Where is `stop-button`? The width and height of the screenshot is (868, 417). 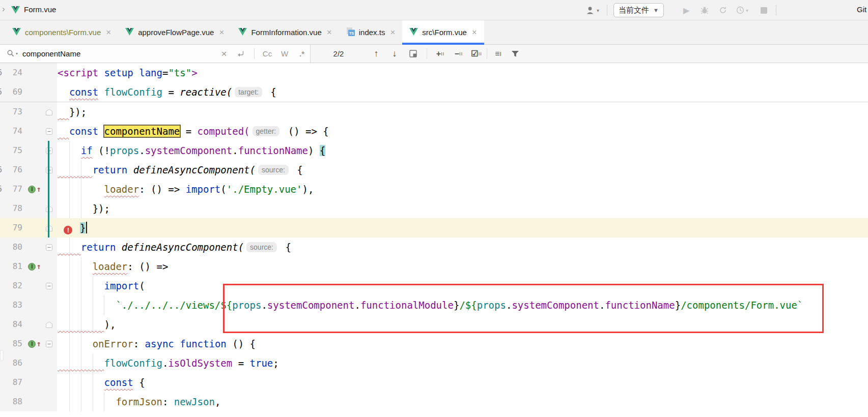 stop-button is located at coordinates (764, 10).